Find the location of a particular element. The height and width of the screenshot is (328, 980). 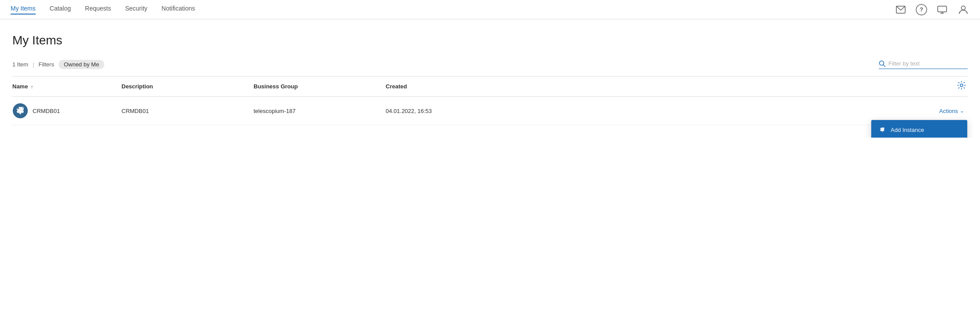

chevron-down-icon: ⌄ is located at coordinates (962, 111).